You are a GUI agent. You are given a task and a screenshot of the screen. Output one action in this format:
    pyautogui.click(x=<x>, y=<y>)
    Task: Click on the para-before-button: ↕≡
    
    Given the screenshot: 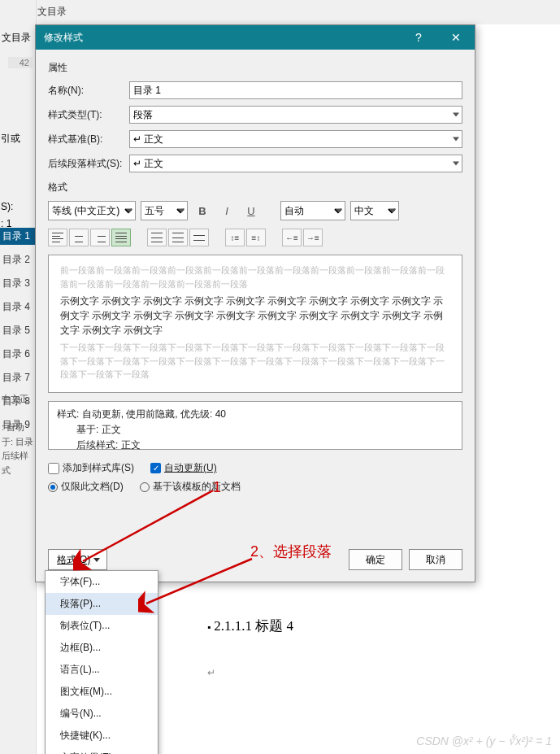 What is the action you would take?
    pyautogui.click(x=235, y=238)
    